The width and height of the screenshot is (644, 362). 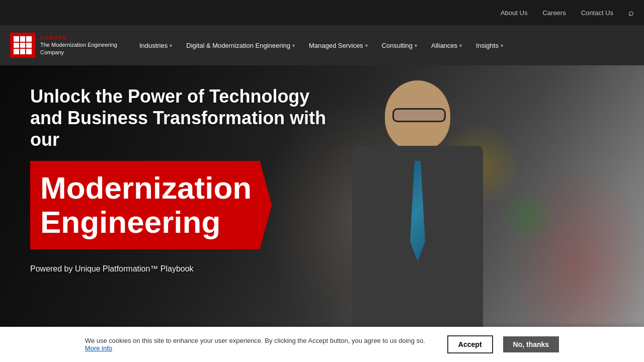 What do you see at coordinates (322, 344) in the screenshot?
I see `cookie-bar: We use cookies on this site to enhance y…` at bounding box center [322, 344].